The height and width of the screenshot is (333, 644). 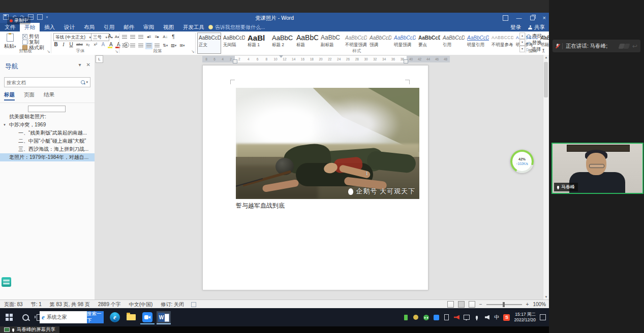 I want to click on ribbon-tab: 引用, so click(x=109, y=27).